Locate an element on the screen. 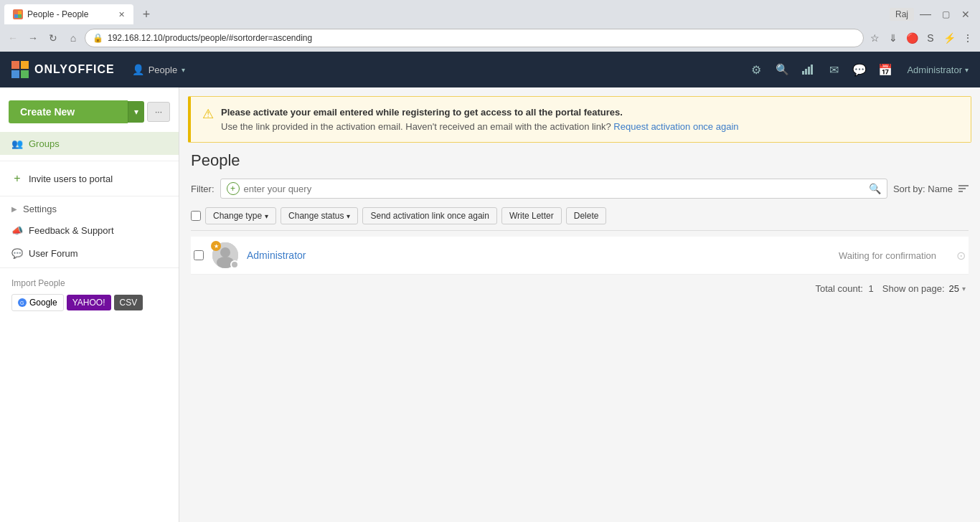 This screenshot has height=522, width=980. extension2-button: 🔴 is located at coordinates (912, 38).